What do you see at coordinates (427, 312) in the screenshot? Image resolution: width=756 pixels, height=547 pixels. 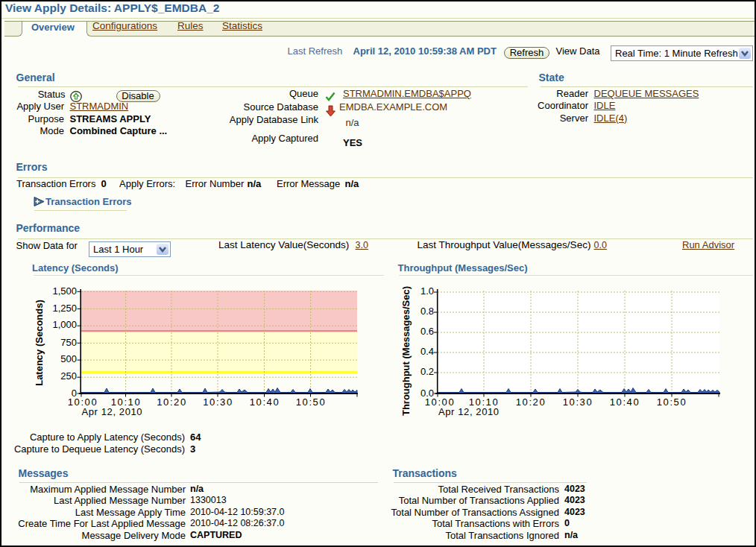 I see `svg-text: 0.8` at bounding box center [427, 312].